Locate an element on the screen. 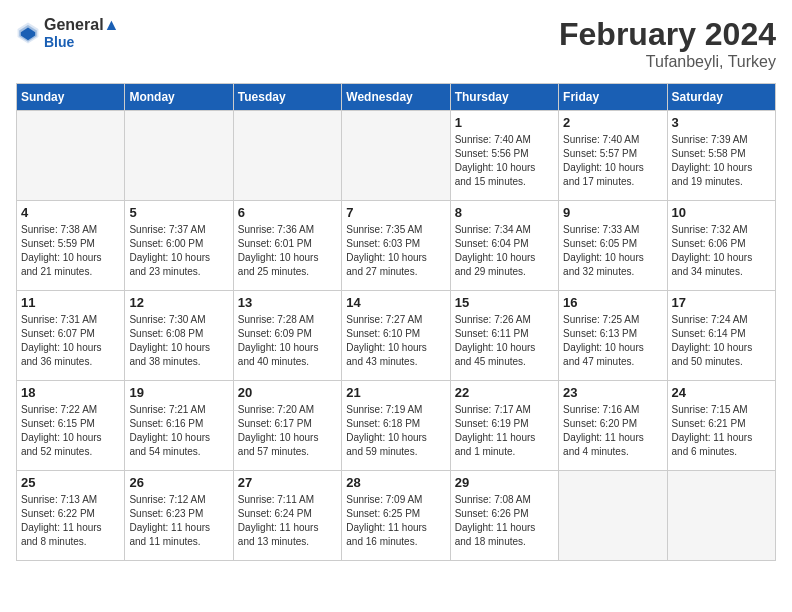 This screenshot has width=792, height=612. day-info: Sunrise: 7:34 AMSunset: 6:04 PMDaylight:… is located at coordinates (504, 251).